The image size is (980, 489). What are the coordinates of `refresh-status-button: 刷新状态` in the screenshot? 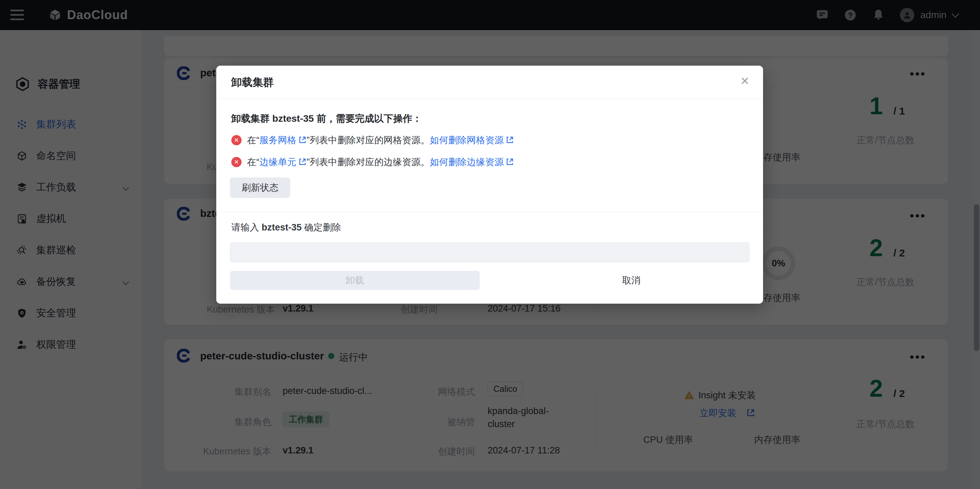 It's located at (260, 188).